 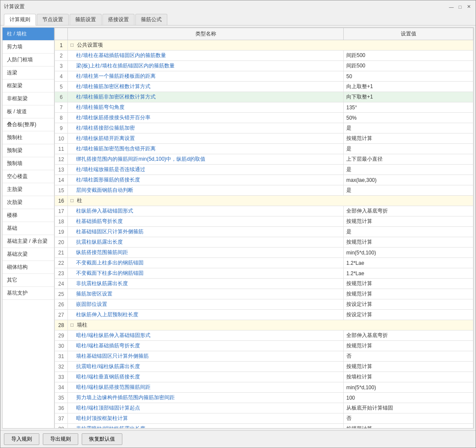 I want to click on tab-stirrup-settings: 箍筋设置, so click(x=86, y=19).